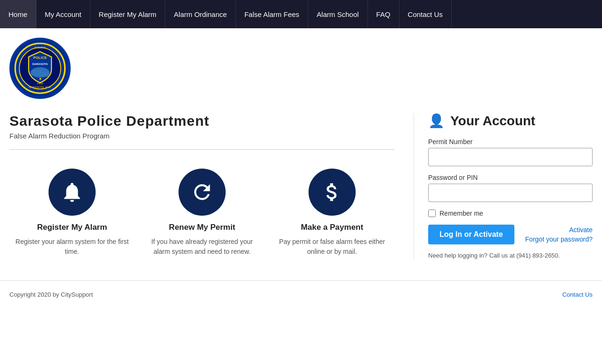  What do you see at coordinates (201, 14) in the screenshot?
I see `nav-item-alarm-ordinance: Alarm Ordinance` at bounding box center [201, 14].